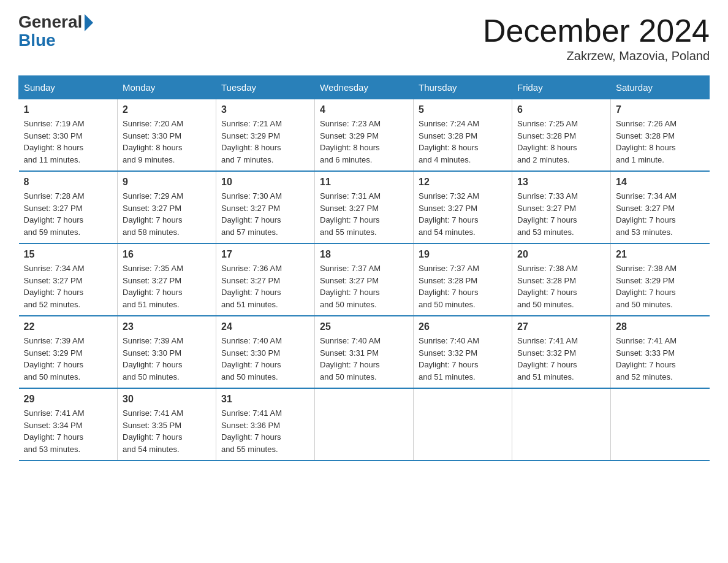 The height and width of the screenshot is (563, 728). Describe the element at coordinates (167, 136) in the screenshot. I see `day-cell: 2Sunrise: 7:20 AMSunset: 3:30 PMDaylight…` at that location.